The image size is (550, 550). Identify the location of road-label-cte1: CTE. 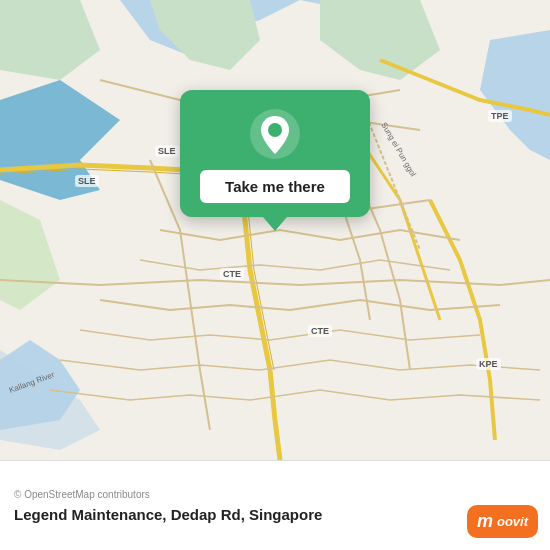
(232, 274).